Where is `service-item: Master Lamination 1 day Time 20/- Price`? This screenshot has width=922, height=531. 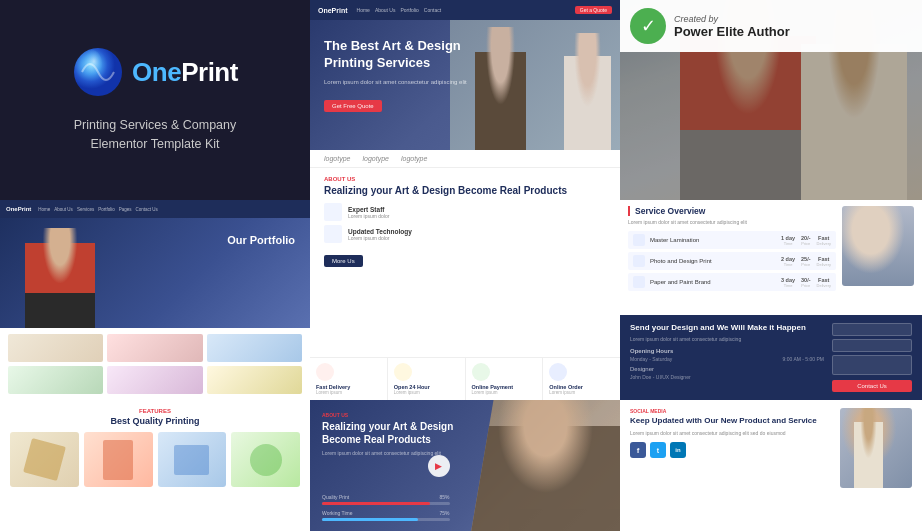 service-item: Master Lamination 1 day Time 20/- Price is located at coordinates (732, 240).